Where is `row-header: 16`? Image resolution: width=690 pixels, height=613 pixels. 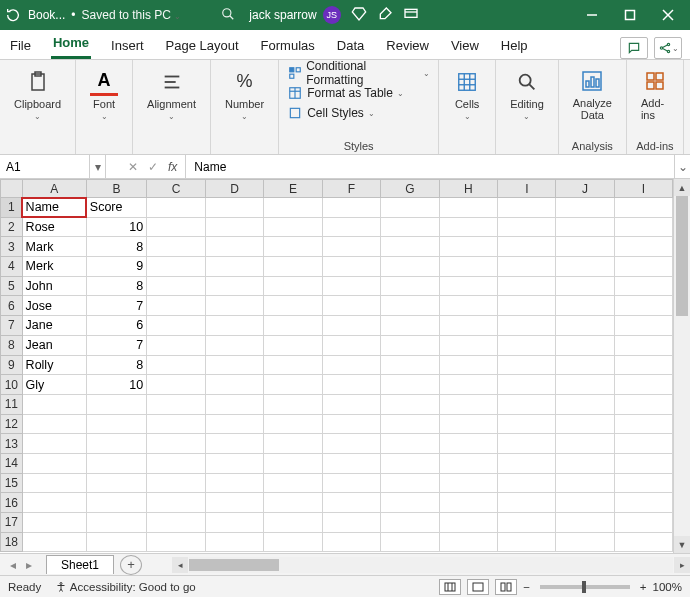 row-header: 16 is located at coordinates (12, 503).